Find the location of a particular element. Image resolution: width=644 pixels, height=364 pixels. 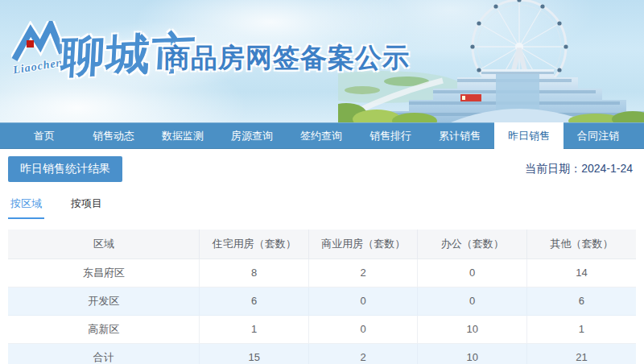

nav-item-listing-search: 房源查询 is located at coordinates (252, 135).